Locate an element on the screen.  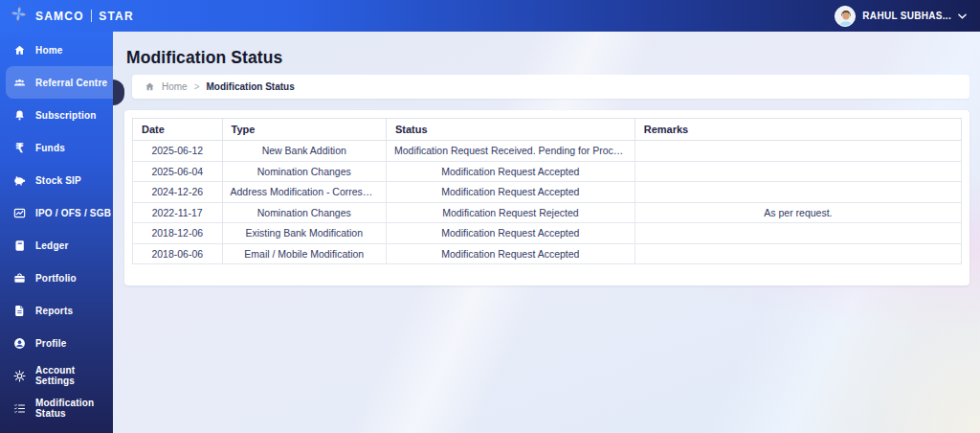
table-cell: New Bank Addition is located at coordinates (304, 151).